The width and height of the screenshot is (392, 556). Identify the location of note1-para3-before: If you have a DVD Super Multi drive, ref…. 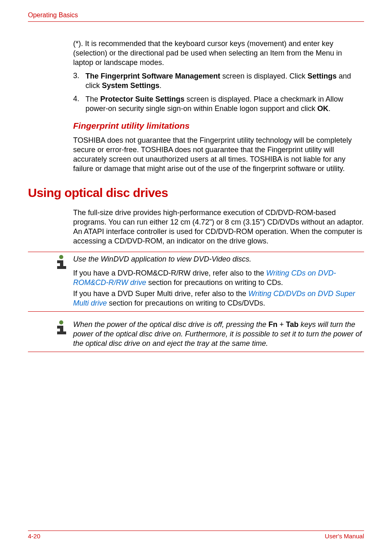
(161, 294).